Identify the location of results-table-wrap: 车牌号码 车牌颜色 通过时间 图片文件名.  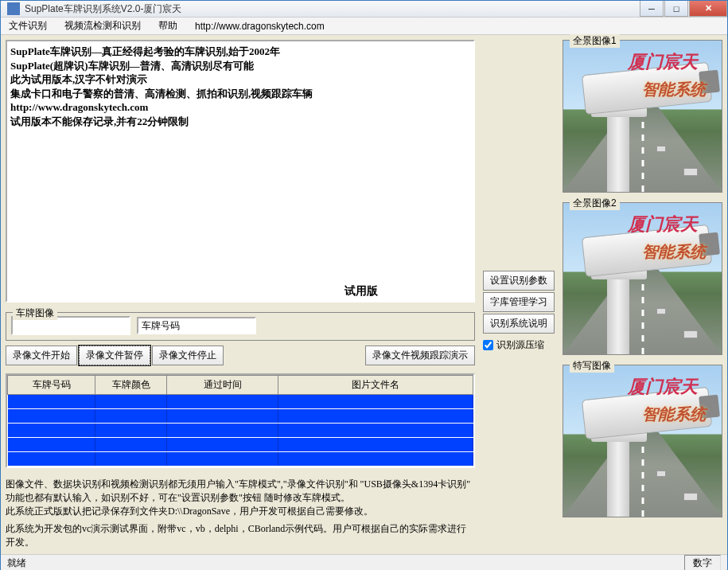
(240, 420).